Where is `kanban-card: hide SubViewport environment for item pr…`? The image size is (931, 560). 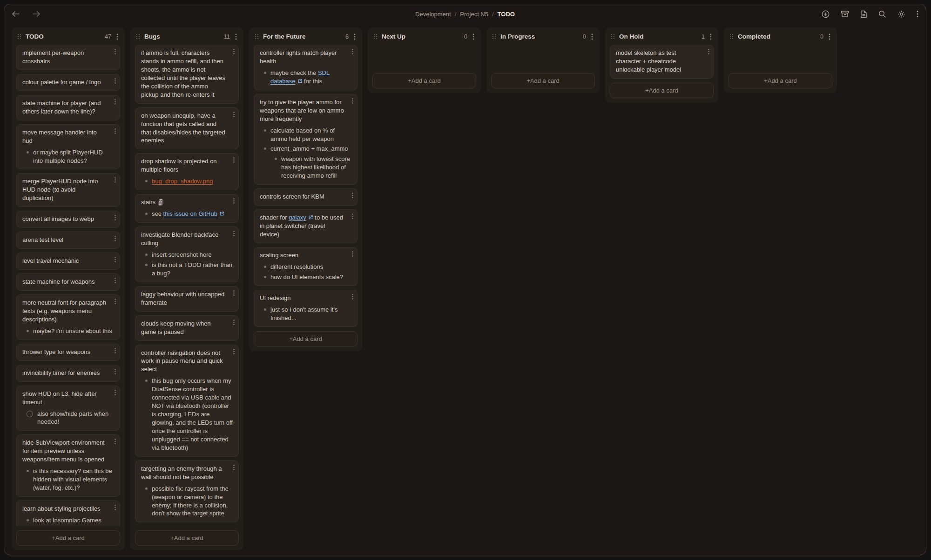
kanban-card: hide SubViewport environment for item pr… is located at coordinates (68, 466).